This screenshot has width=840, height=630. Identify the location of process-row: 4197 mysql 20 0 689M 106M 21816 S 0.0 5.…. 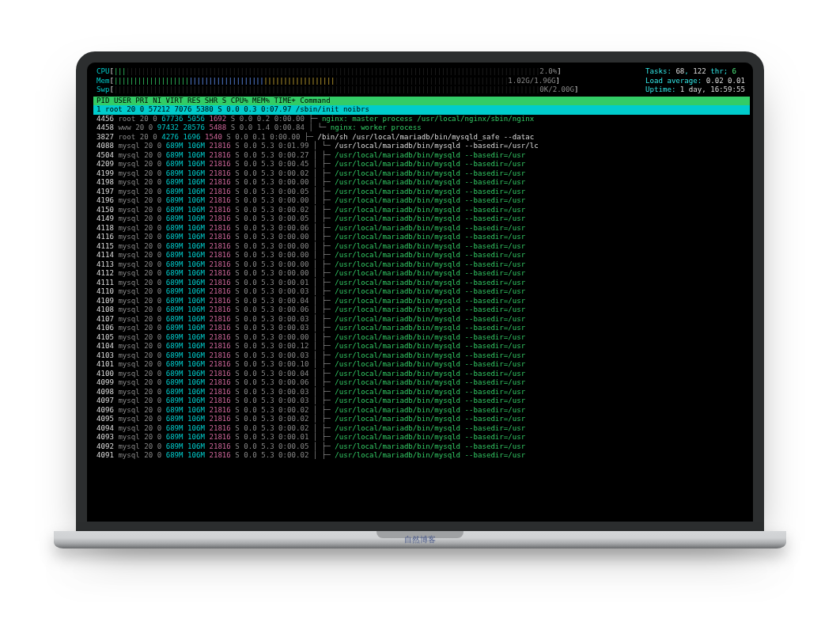
(422, 192).